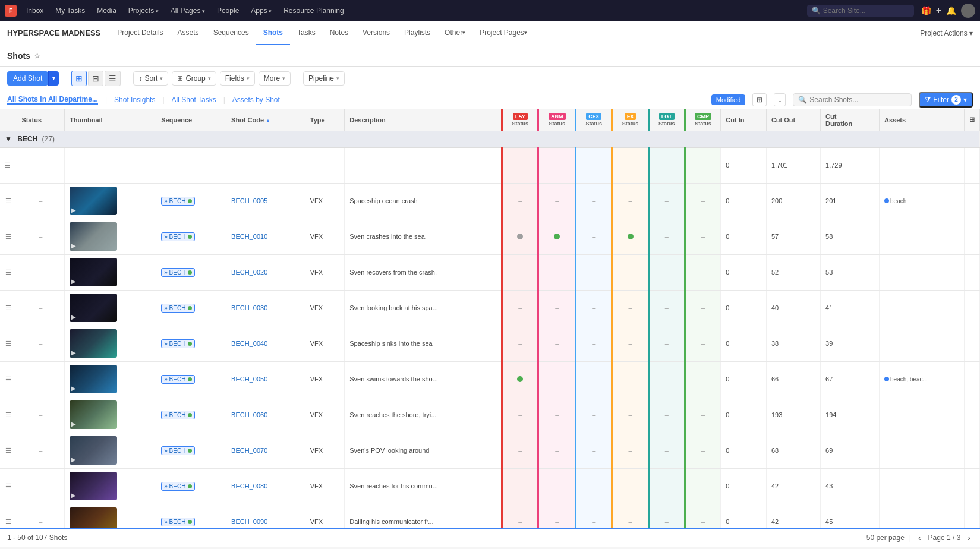 The height and width of the screenshot is (549, 980). Describe the element at coordinates (96, 78) in the screenshot. I see `view-grid2-button: ⊟` at that location.